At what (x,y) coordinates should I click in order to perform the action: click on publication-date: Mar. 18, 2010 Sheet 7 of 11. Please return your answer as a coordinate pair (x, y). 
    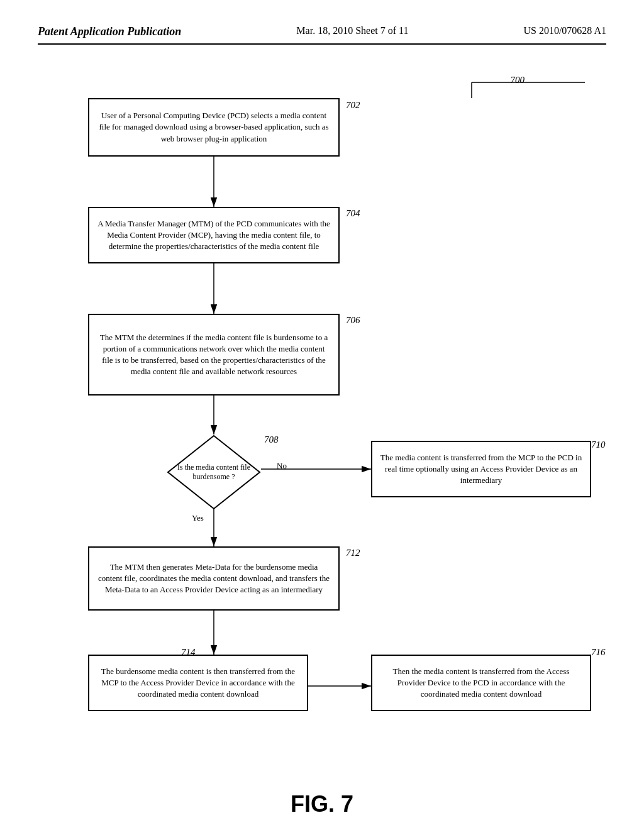
    Looking at the image, I should click on (352, 30).